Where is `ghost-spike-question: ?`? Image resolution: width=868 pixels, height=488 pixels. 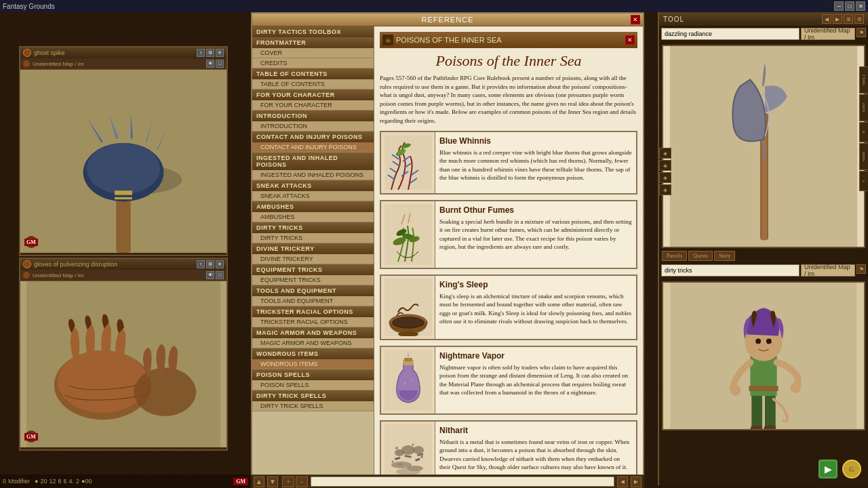 ghost-spike-question: ? is located at coordinates (201, 53).